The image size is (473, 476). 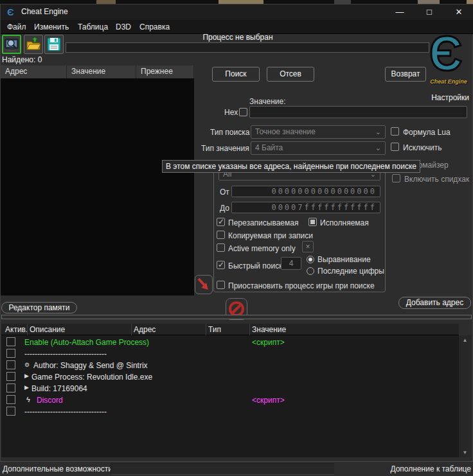 What do you see at coordinates (440, 98) in the screenshot?
I see `settings-link: Настройки` at bounding box center [440, 98].